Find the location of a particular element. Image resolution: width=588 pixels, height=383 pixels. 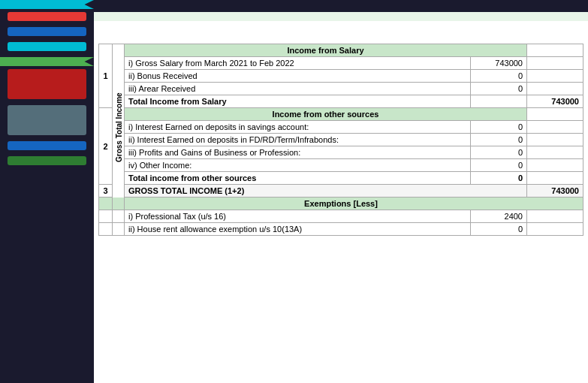

salary-grand-total: 743000 is located at coordinates (556, 102).